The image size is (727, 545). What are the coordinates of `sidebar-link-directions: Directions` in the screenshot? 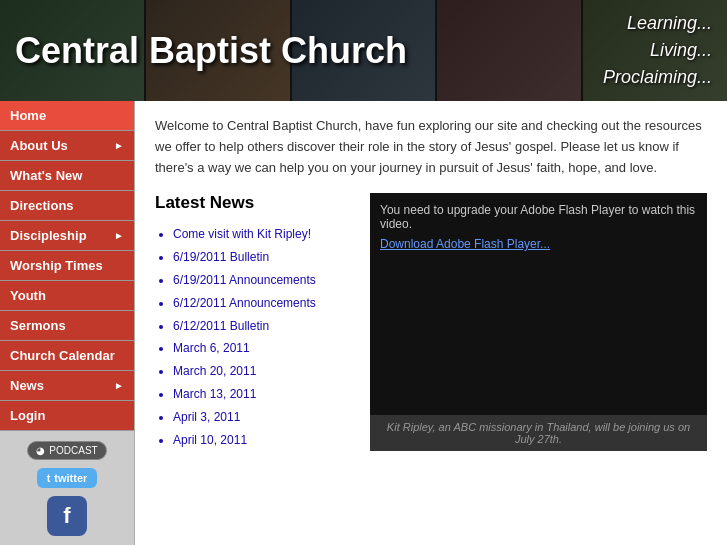 It's located at (67, 206).